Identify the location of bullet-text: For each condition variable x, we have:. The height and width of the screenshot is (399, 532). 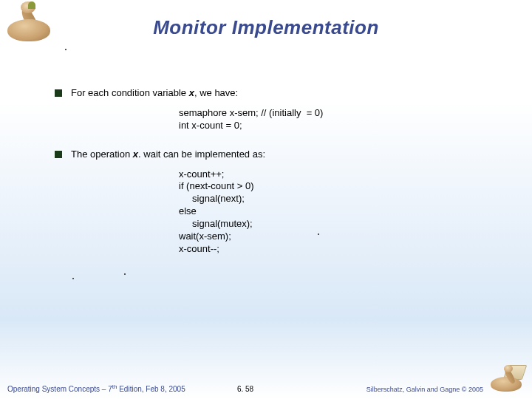
(154, 93).